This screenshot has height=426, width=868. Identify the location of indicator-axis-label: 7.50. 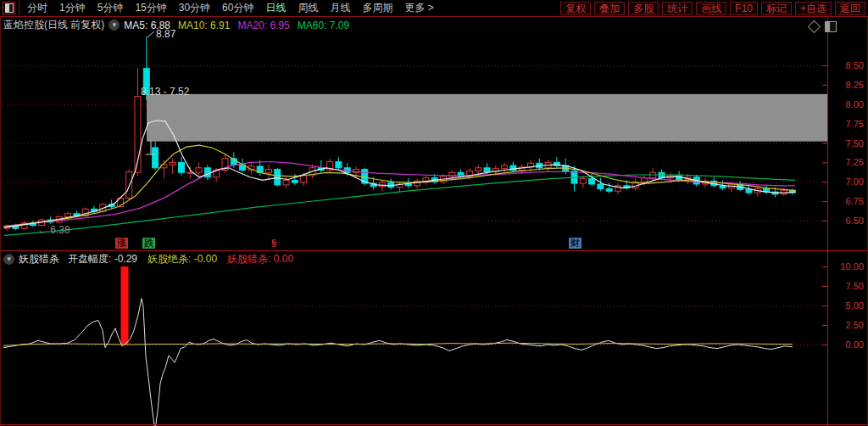
(849, 286).